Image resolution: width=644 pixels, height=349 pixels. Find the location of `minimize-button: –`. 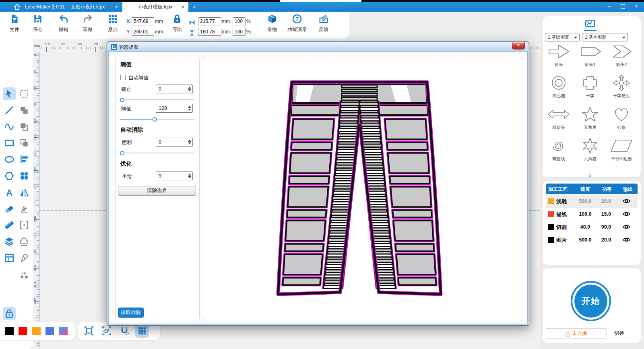

minimize-button: – is located at coordinates (609, 7).